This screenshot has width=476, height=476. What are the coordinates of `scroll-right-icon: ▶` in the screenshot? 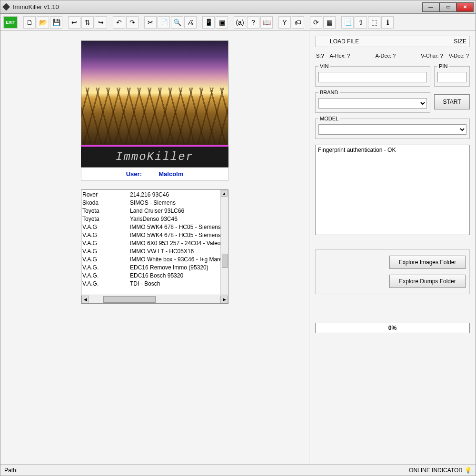 It's located at (224, 299).